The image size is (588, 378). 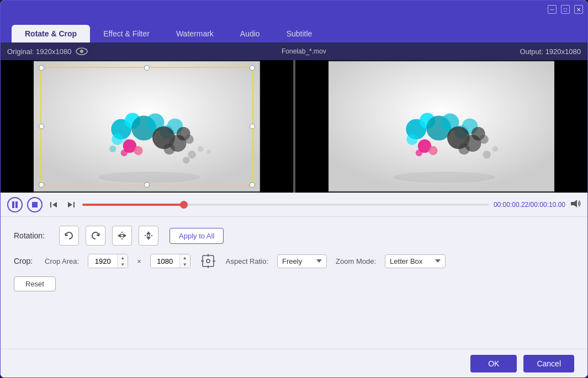 What do you see at coordinates (123, 261) in the screenshot?
I see `crop-width-spinners: ▲ ▼` at bounding box center [123, 261].